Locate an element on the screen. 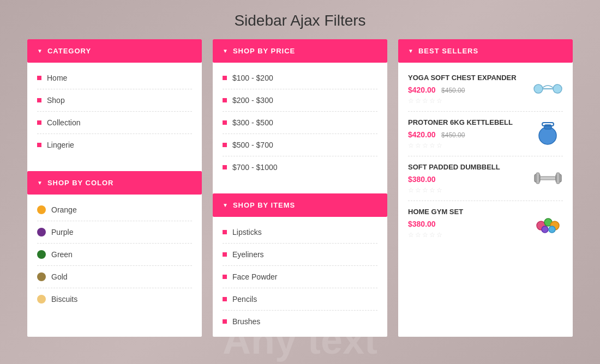 This screenshot has height=364, width=600. category-item-label: Shop is located at coordinates (56, 100).